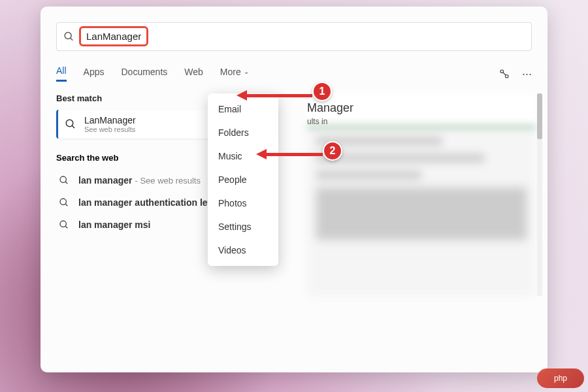 The width and height of the screenshot is (588, 392). Describe the element at coordinates (114, 37) in the screenshot. I see `search-query-highlight: LanManager` at that location.